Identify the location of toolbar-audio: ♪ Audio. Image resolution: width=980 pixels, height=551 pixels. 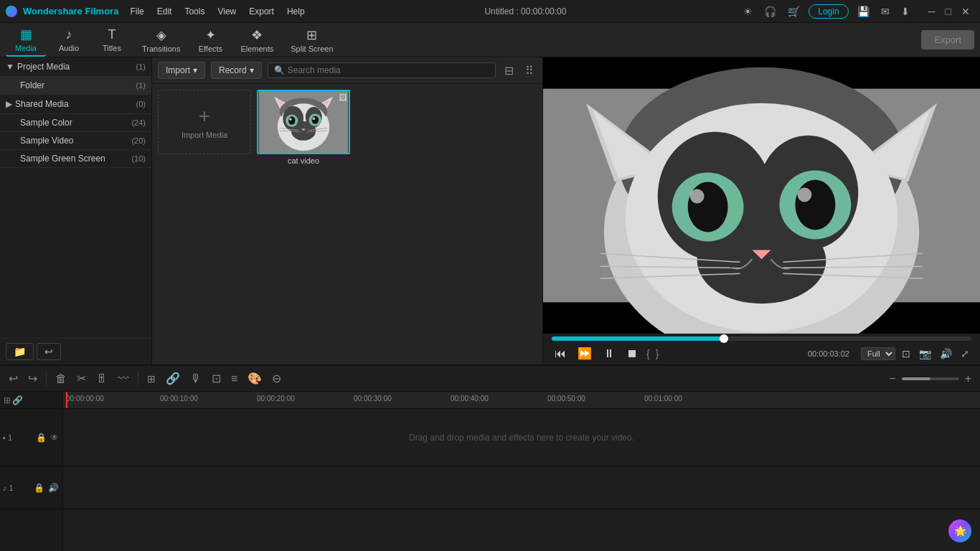
(69, 40).